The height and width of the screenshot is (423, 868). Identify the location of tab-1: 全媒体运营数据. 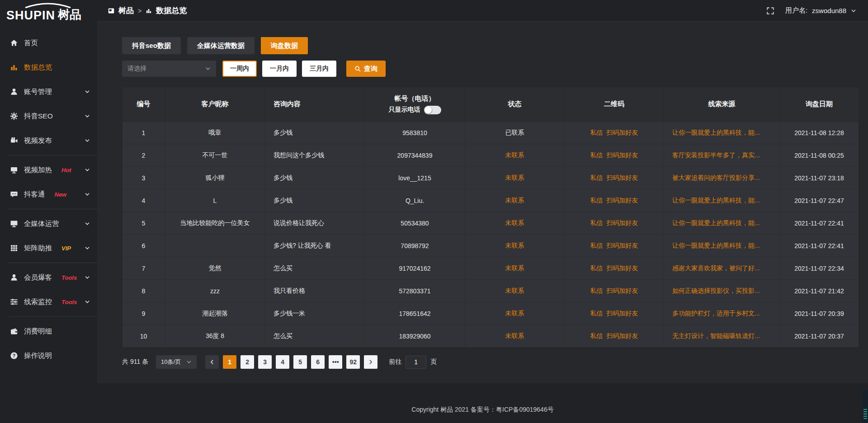
(221, 46).